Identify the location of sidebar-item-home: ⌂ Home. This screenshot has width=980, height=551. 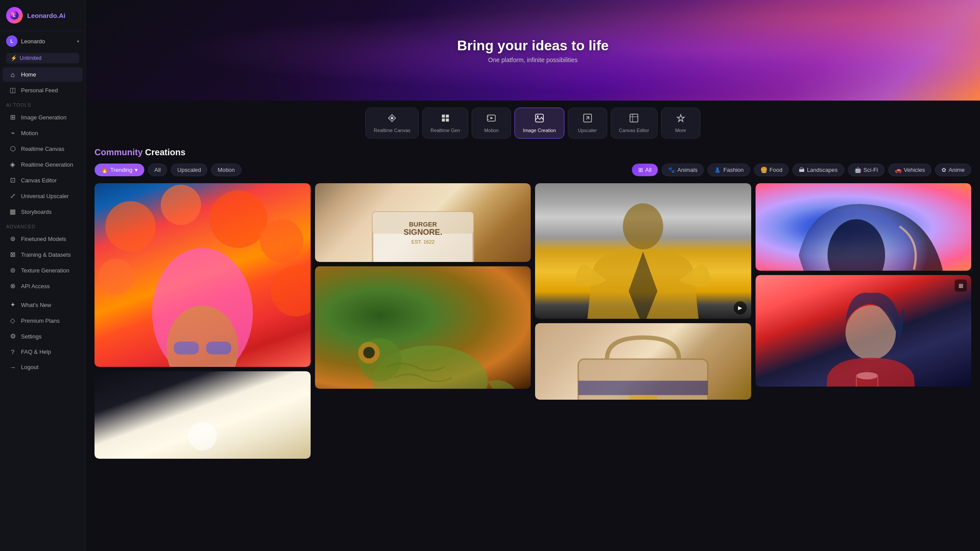
(43, 74).